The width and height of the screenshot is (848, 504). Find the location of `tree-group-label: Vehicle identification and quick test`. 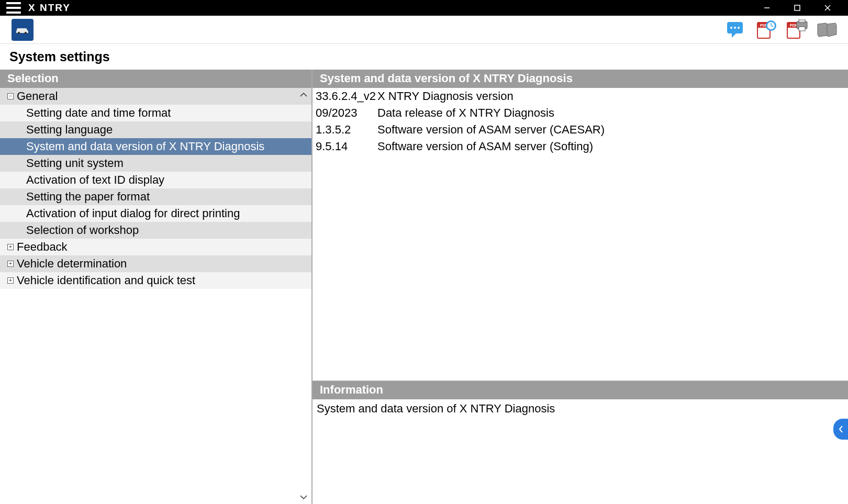

tree-group-label: Vehicle identification and quick test is located at coordinates (106, 281).